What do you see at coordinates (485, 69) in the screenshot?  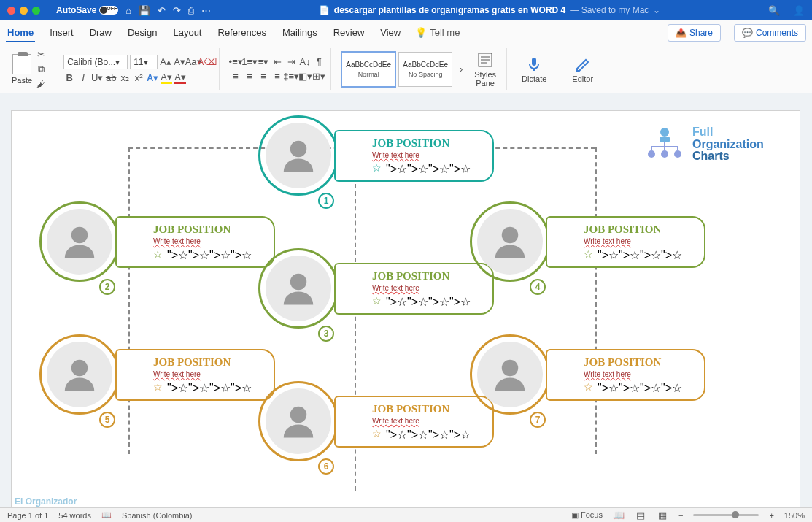 I see `styles-pane-button: Styles Pane` at bounding box center [485, 69].